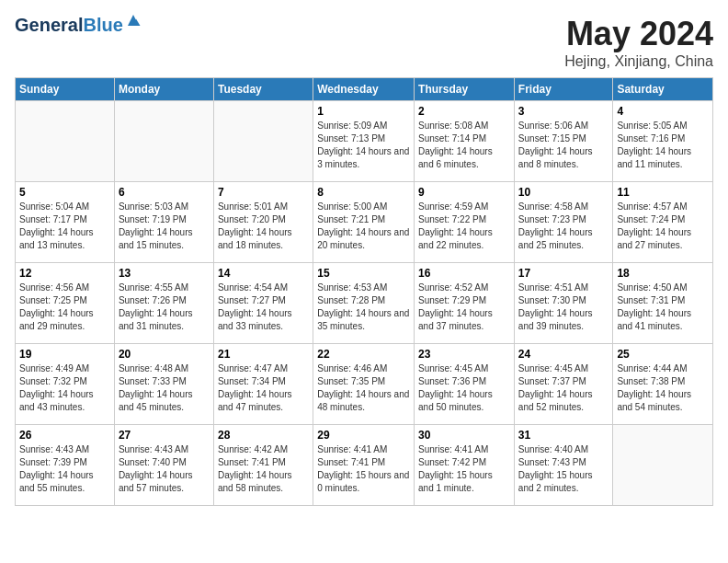  Describe the element at coordinates (464, 192) in the screenshot. I see `day-number: 9` at that location.